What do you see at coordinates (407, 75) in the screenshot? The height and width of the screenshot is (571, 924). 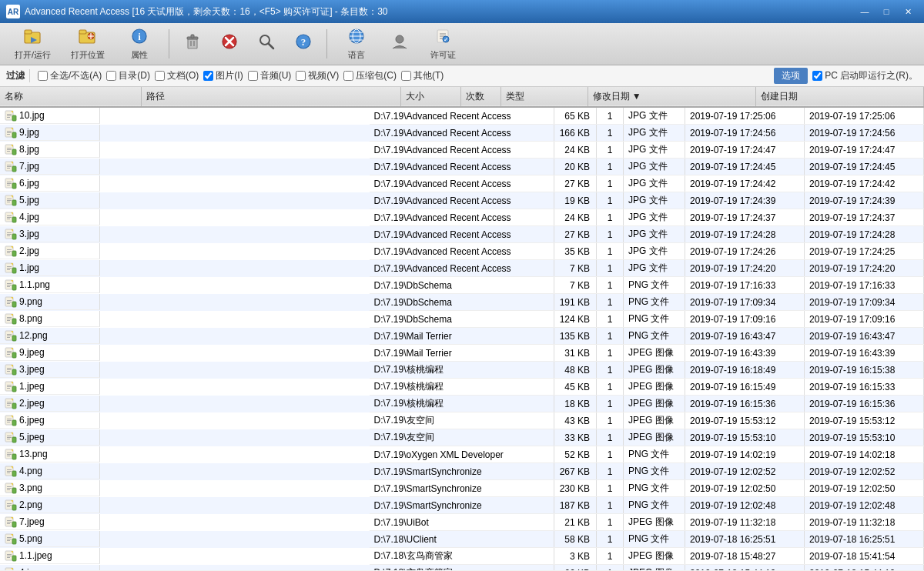 I see `filter-other-checkbox` at bounding box center [407, 75].